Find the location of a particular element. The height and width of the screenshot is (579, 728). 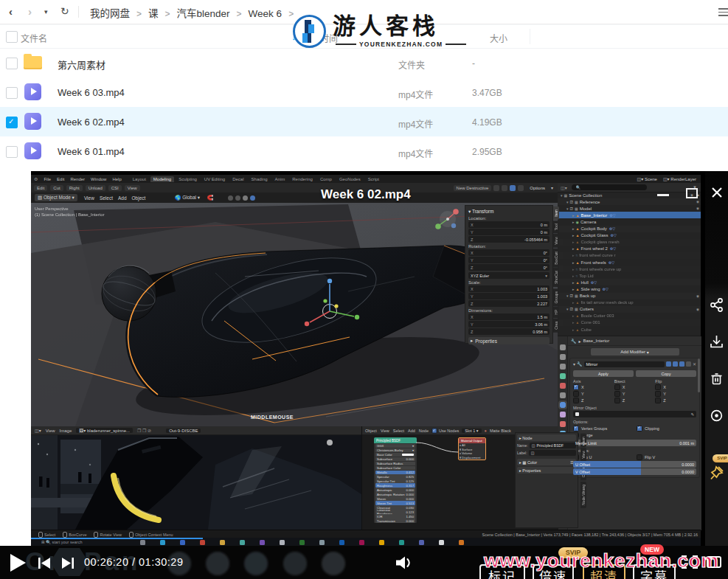

blender-menus: FileEditRenderWindowHelp is located at coordinates (83, 179).